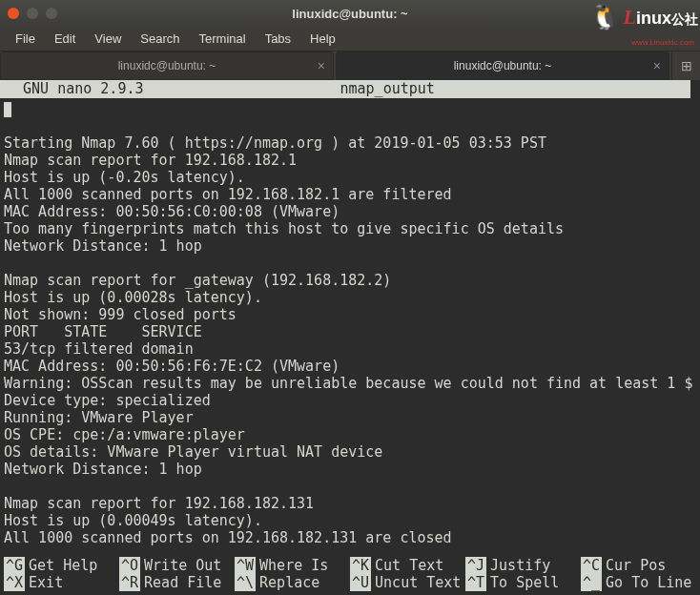 The width and height of the screenshot is (700, 595). What do you see at coordinates (278, 38) in the screenshot?
I see `menu-tabs: Tabs` at bounding box center [278, 38].